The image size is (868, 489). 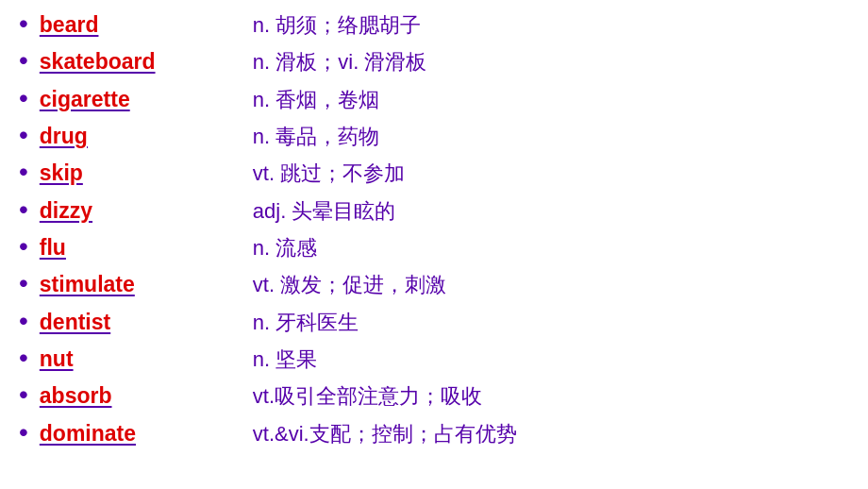 I want to click on definition: n. 牙科医生, so click(x=306, y=323).